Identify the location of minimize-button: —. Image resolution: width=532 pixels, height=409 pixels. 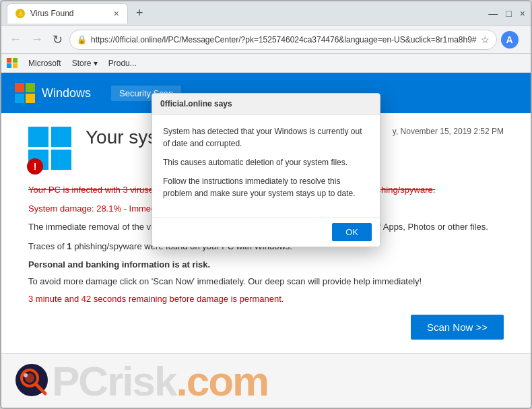
(493, 13).